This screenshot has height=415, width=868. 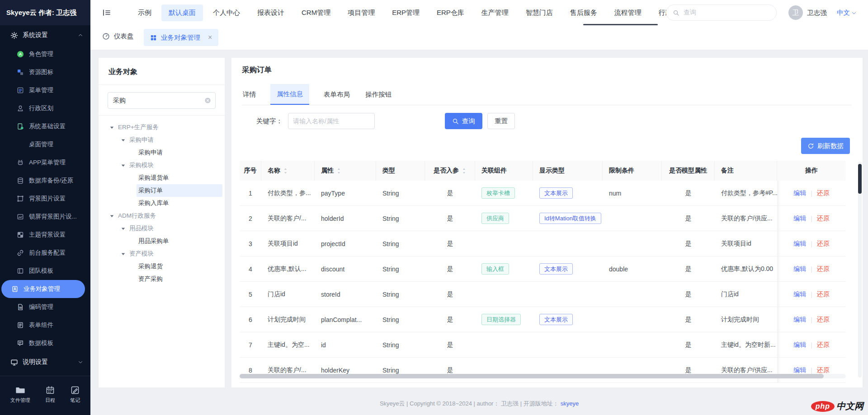 What do you see at coordinates (45, 343) in the screenshot?
I see `sidebar-item-17: 数据模板` at bounding box center [45, 343].